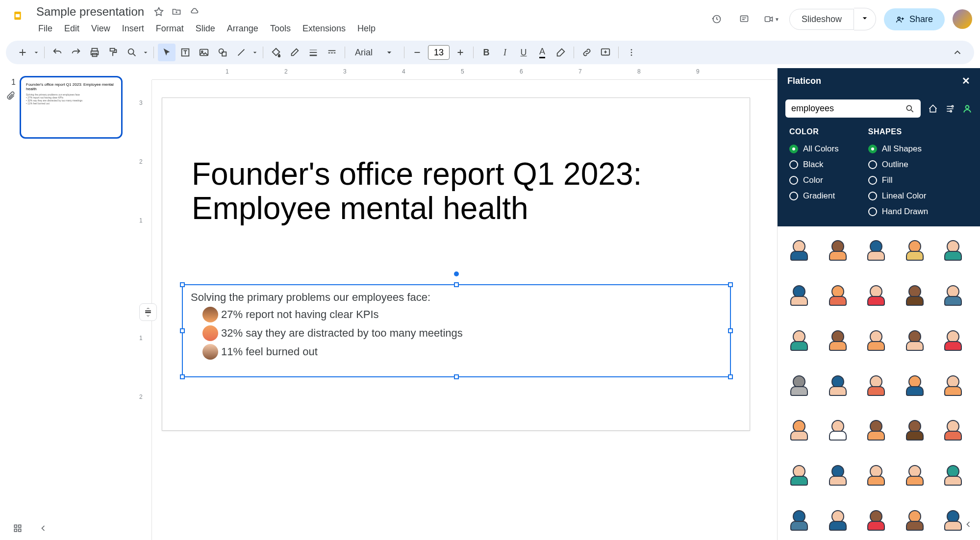 The image size is (980, 540). Describe the element at coordinates (182, 285) in the screenshot. I see `resize-handle-tl` at that location.